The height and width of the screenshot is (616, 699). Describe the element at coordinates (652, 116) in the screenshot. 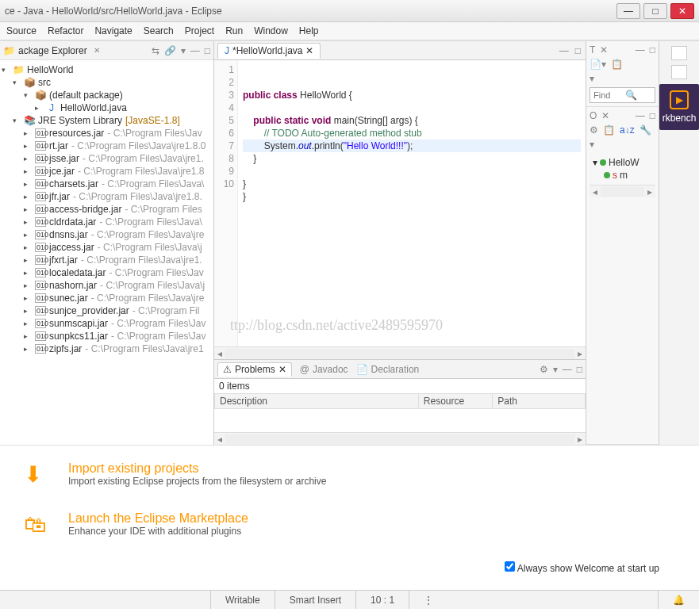

I see `max-outline-icon: □` at that location.